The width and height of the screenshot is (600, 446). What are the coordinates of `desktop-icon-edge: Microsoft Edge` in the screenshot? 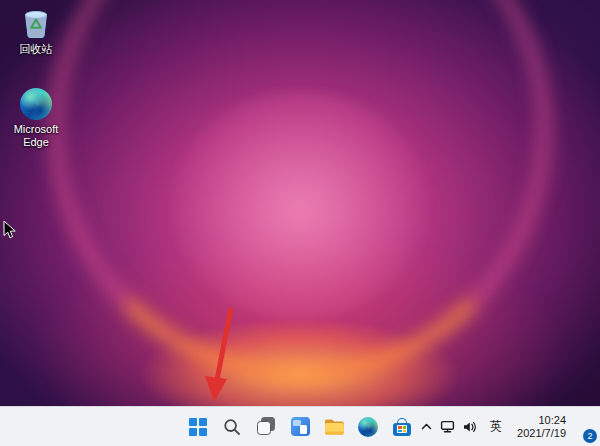 It's located at (36, 118).